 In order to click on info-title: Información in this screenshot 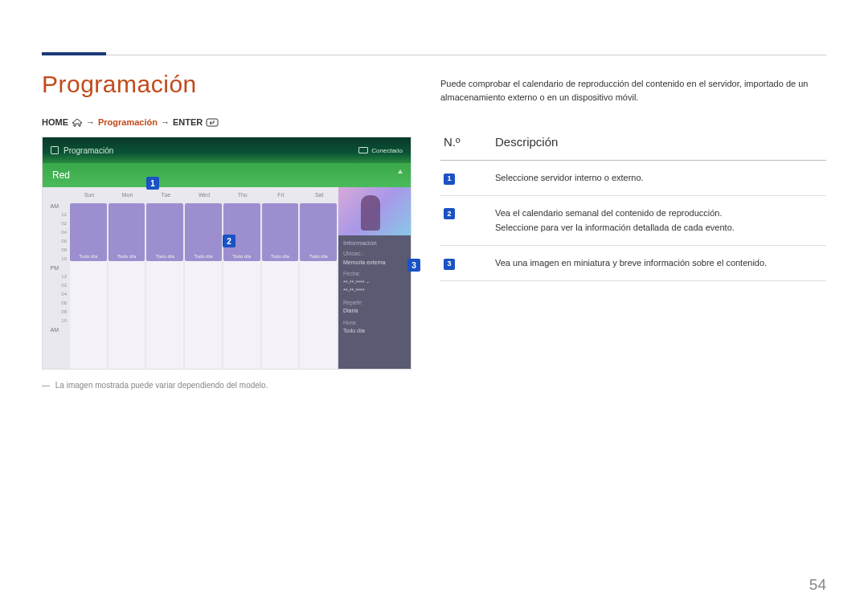, I will do `click(375, 243)`.